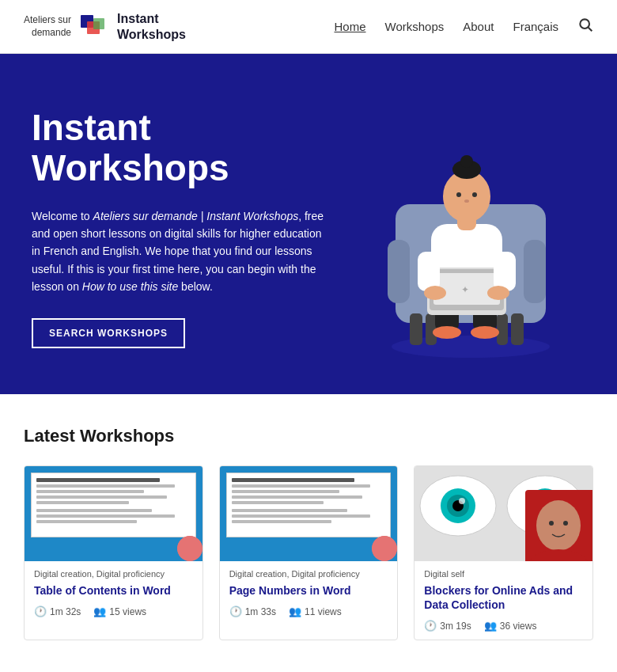  What do you see at coordinates (585, 25) in the screenshot?
I see `search-icon` at bounding box center [585, 25].